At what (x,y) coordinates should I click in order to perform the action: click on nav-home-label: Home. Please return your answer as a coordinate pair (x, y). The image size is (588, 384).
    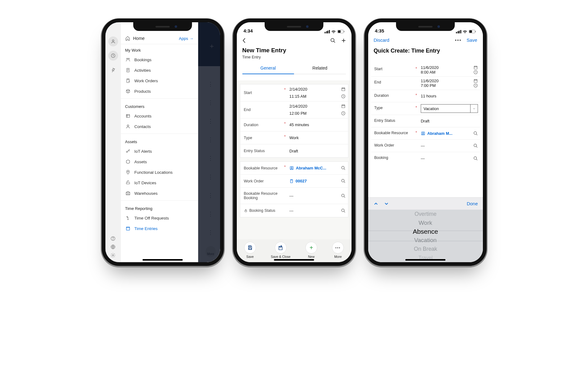
    Looking at the image, I should click on (139, 38).